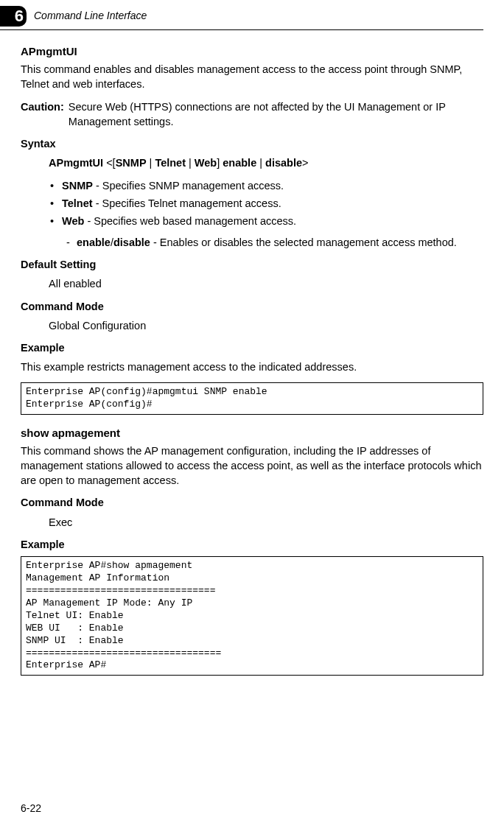  I want to click on page-number: 6-22, so click(31, 809).